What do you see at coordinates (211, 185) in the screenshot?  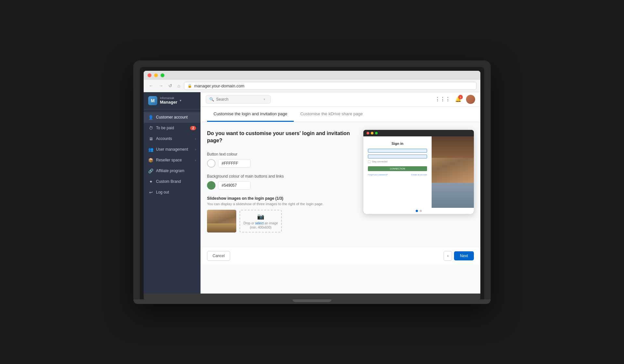 I see `bg-colour-swatch` at bounding box center [211, 185].